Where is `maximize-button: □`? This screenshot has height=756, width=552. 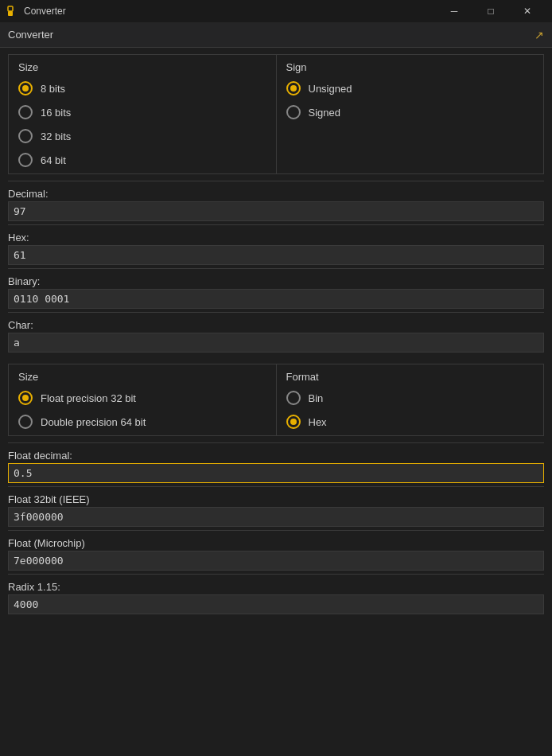 maximize-button: □ is located at coordinates (491, 11).